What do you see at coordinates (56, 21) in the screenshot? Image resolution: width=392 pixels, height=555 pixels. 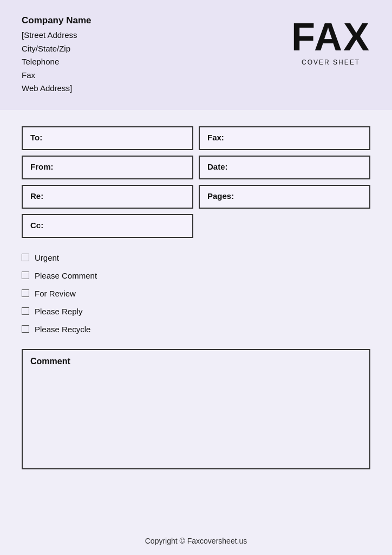 I see `company-name: Company Name` at bounding box center [56, 21].